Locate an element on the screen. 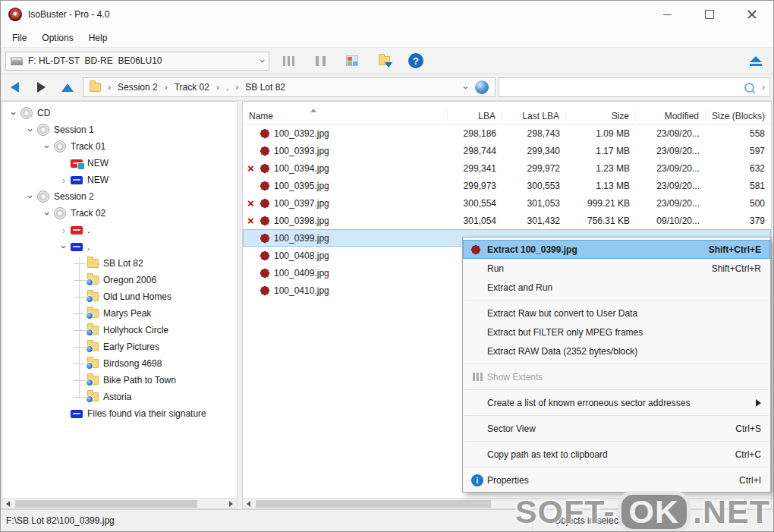 Image resolution: width=774 pixels, height=532 pixels. extract-button is located at coordinates (384, 61).